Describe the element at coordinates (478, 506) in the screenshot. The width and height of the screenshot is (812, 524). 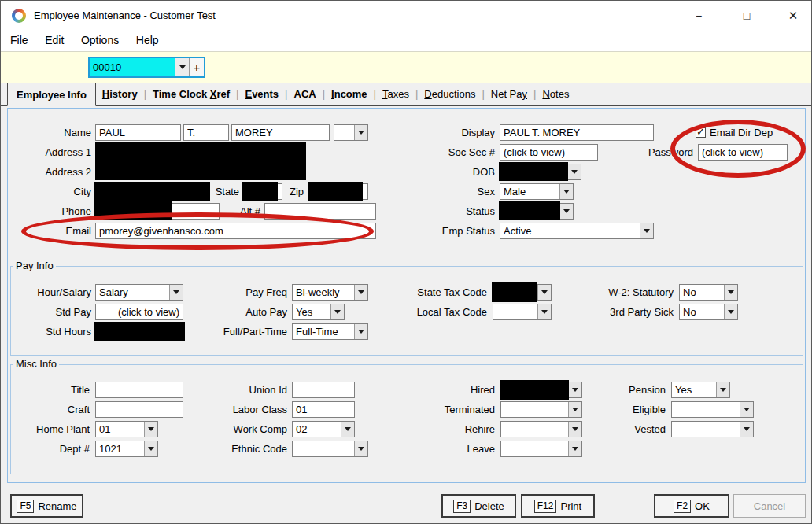
I see `delete-button: F3 Delete` at that location.